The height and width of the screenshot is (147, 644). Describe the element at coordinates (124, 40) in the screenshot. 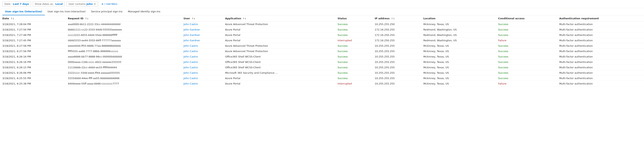

I see `cell-request-id: dddd3333-ee44-5555-66ff-777777aaaaaa` at that location.